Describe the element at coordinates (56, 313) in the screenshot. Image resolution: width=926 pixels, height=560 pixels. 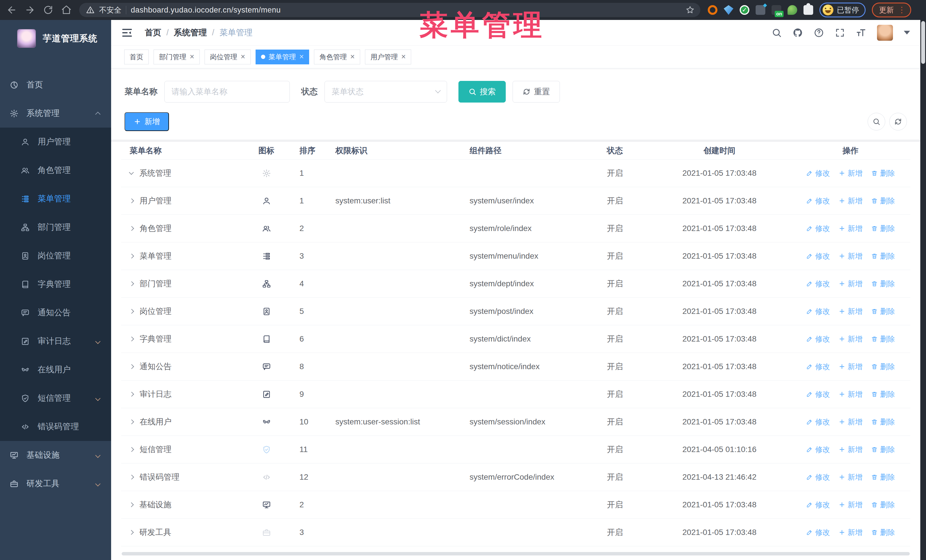
I see `sidebar-item-notice: 通知公告` at that location.